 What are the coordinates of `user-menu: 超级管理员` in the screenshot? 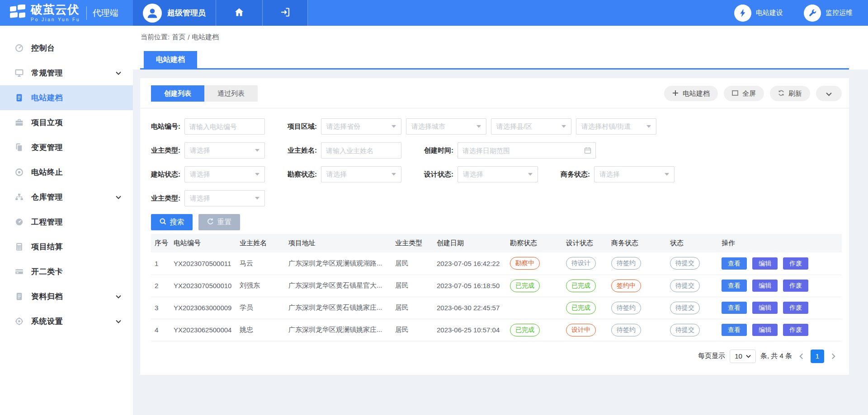 It's located at (175, 13).